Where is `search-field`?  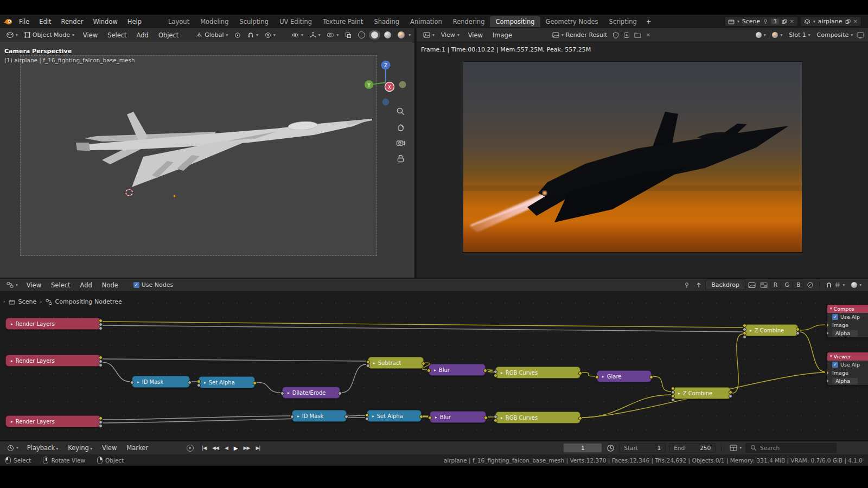 search-field is located at coordinates (791, 448).